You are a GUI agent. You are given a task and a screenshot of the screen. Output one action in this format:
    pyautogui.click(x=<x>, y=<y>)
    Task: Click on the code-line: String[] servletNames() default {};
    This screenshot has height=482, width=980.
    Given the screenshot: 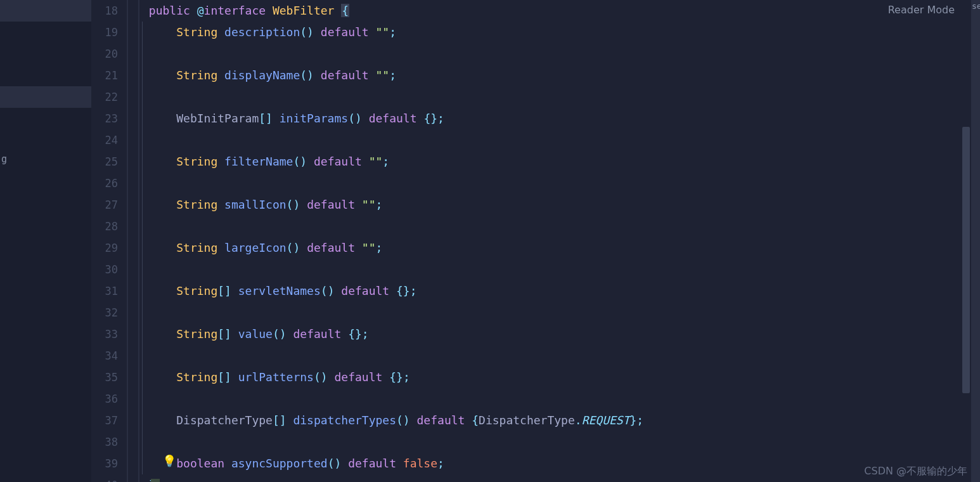 What is the action you would take?
    pyautogui.click(x=551, y=291)
    